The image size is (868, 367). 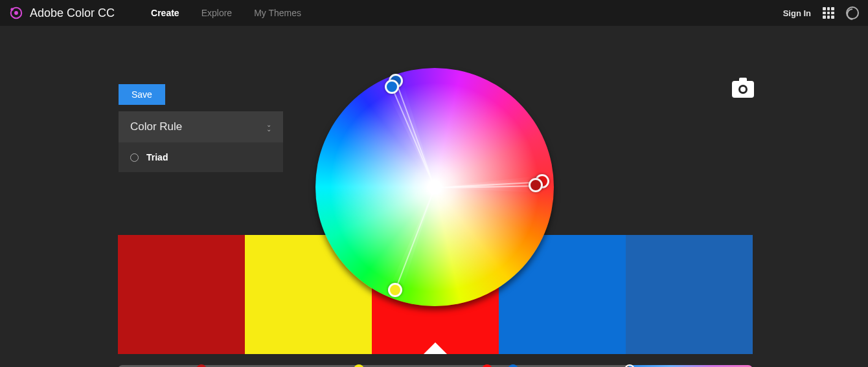 I want to click on color-rule-toggle: Color Rule ⌄⌄, so click(x=201, y=127).